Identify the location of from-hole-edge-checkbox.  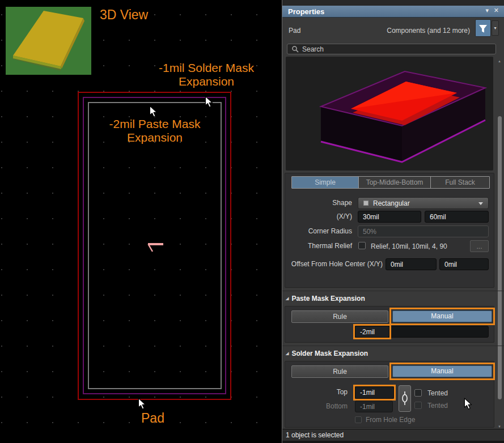
(358, 420).